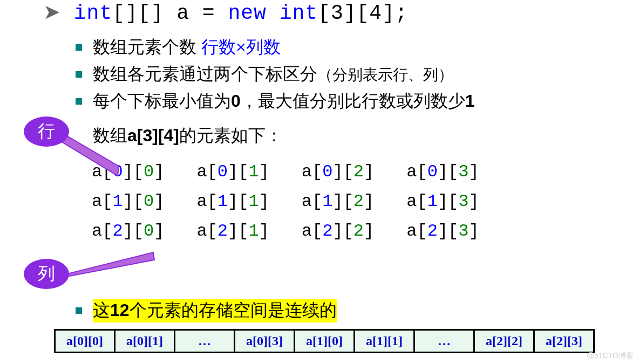 Image resolution: width=639 pixels, height=364 pixels. I want to click on grid-cell: a[0][2], so click(338, 171).